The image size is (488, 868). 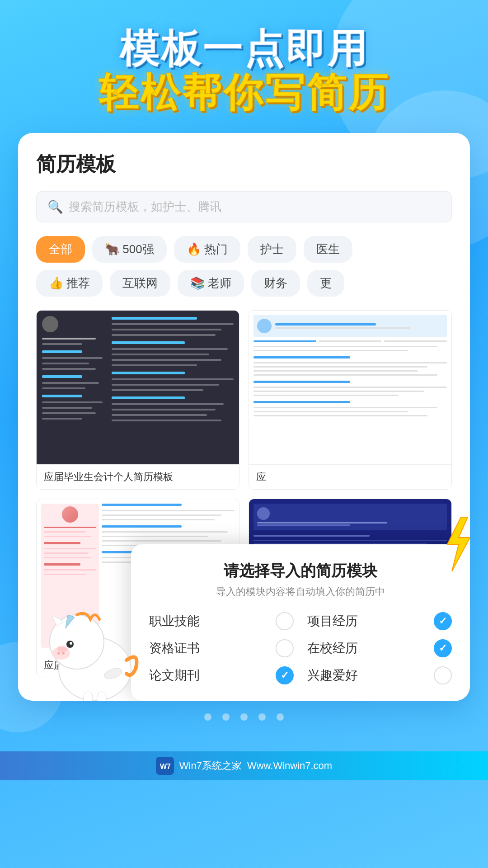 What do you see at coordinates (285, 648) in the screenshot?
I see `module-checkbox-cert` at bounding box center [285, 648].